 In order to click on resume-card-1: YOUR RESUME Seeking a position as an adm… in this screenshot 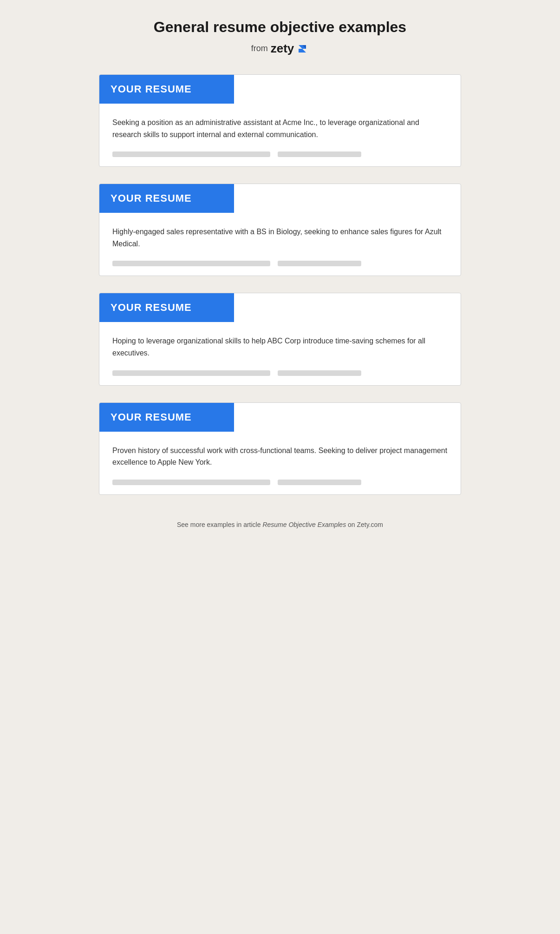, I will do `click(280, 121)`.